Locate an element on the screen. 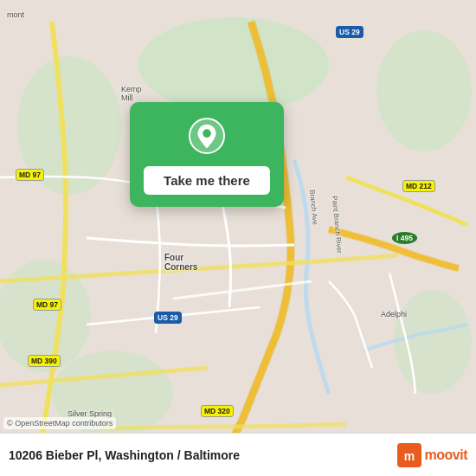 The height and width of the screenshot is (476, 476). take-me-there-button: Take me there is located at coordinates (207, 180).